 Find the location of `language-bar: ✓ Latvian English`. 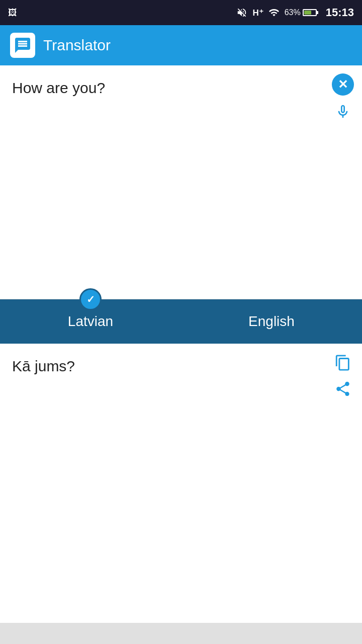

language-bar: ✓ Latvian English is located at coordinates (181, 321).